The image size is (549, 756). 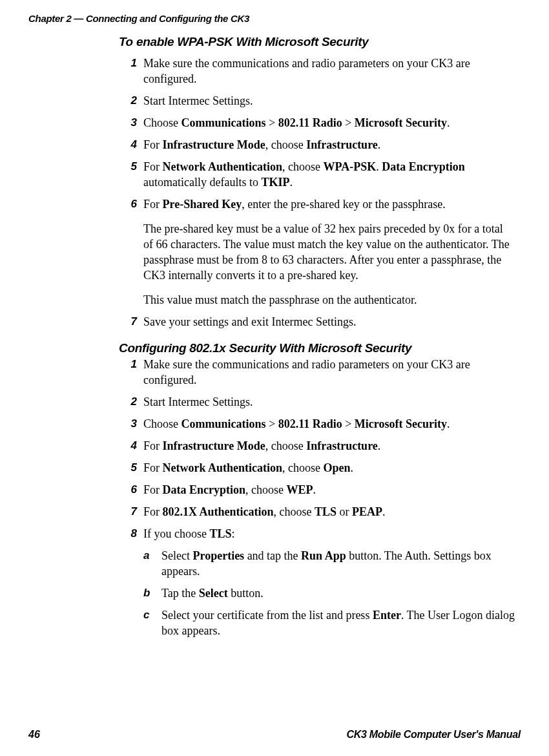 I want to click on substep-text: Select Properties and tap the Run App bu…, so click(x=338, y=563).